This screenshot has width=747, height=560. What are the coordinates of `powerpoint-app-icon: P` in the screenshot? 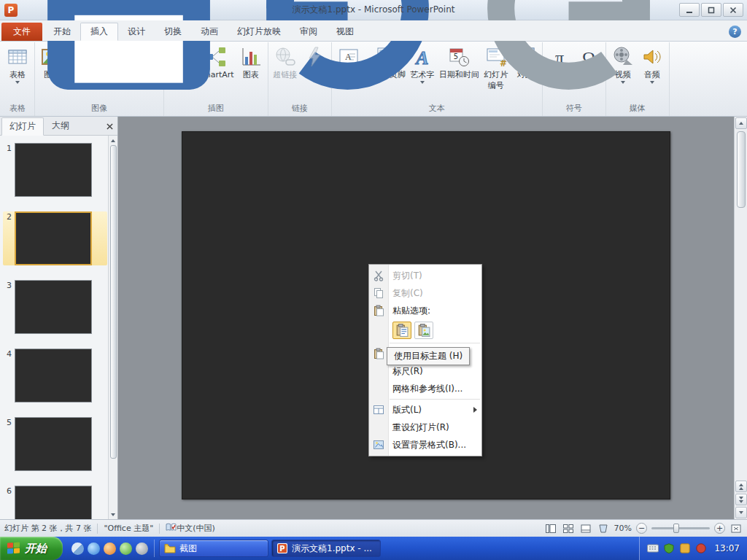 It's located at (11, 10).